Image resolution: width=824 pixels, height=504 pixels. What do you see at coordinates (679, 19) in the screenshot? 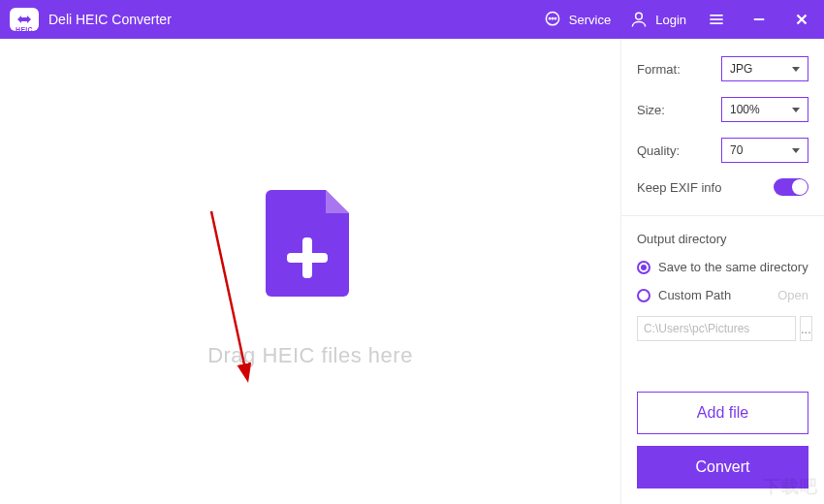
I see `title-right-group: Service Login` at bounding box center [679, 19].